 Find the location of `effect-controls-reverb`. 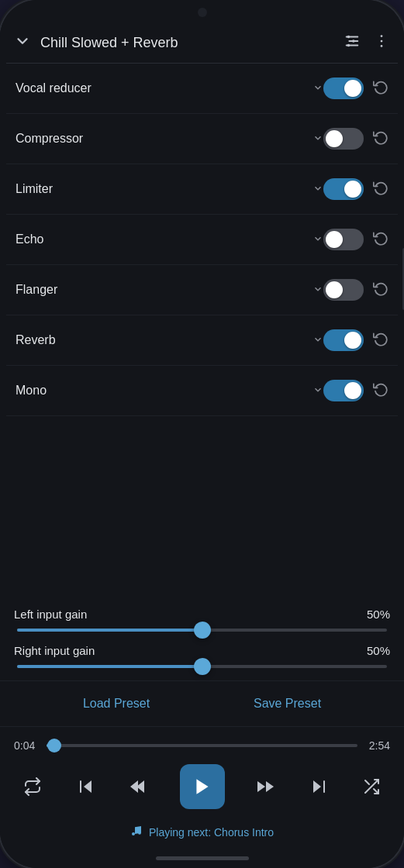

effect-controls-reverb is located at coordinates (356, 340).